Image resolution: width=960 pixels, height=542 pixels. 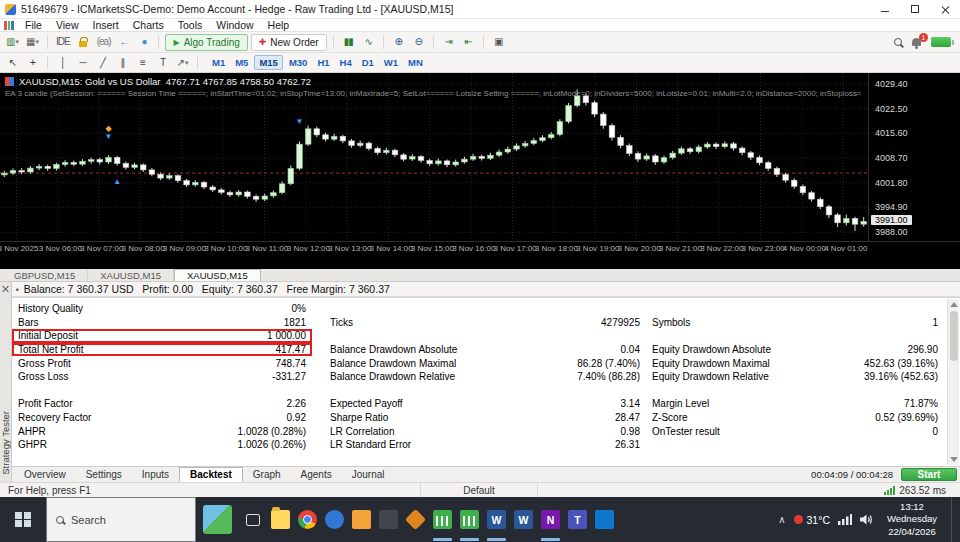 What do you see at coordinates (929, 474) in the screenshot?
I see `start-test-button: Start` at bounding box center [929, 474].